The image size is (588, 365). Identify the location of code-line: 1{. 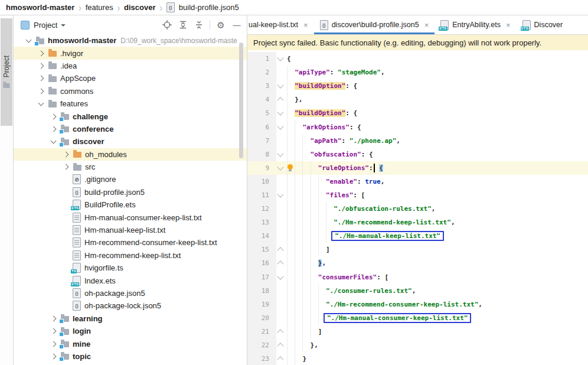
(418, 59).